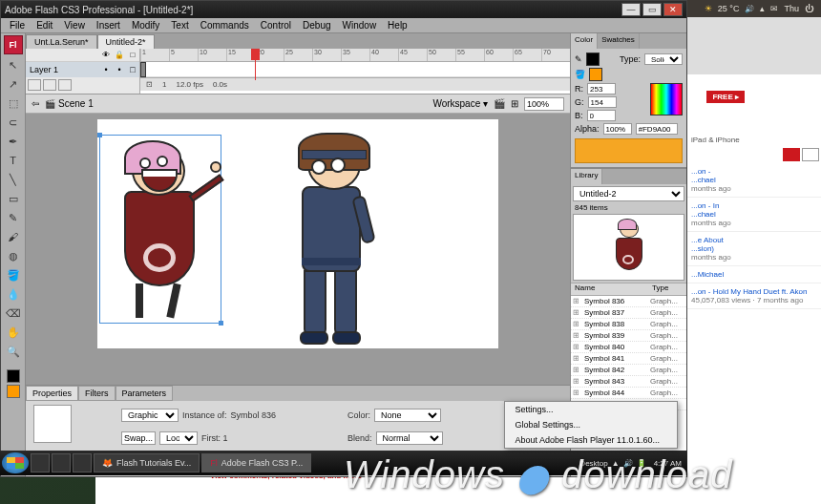 The image size is (821, 504). What do you see at coordinates (225, 25) in the screenshot?
I see `menu-commands: Commands` at bounding box center [225, 25].